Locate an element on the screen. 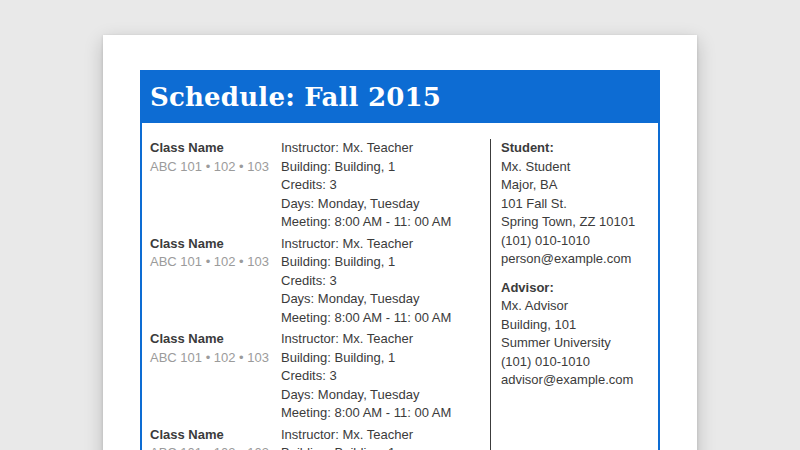 The image size is (800, 450). student-info-line: Mx. Student is located at coordinates (576, 168).